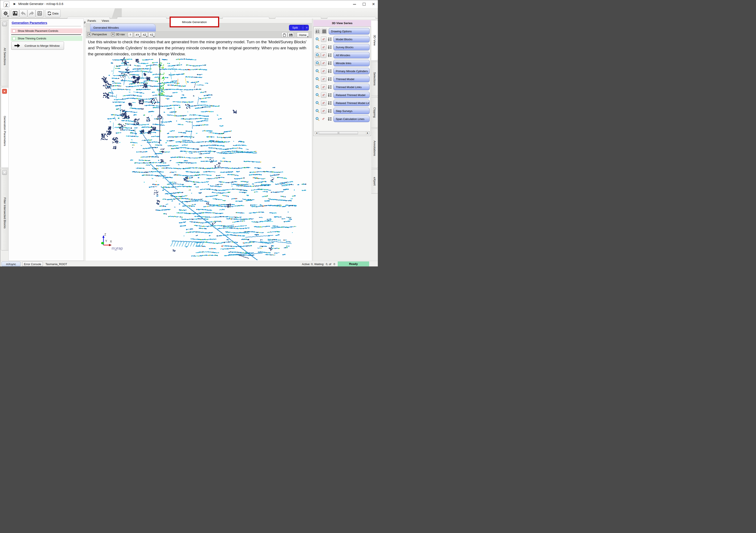 The height and width of the screenshot is (533, 756). I want to click on menu-views: Views, so click(105, 21).